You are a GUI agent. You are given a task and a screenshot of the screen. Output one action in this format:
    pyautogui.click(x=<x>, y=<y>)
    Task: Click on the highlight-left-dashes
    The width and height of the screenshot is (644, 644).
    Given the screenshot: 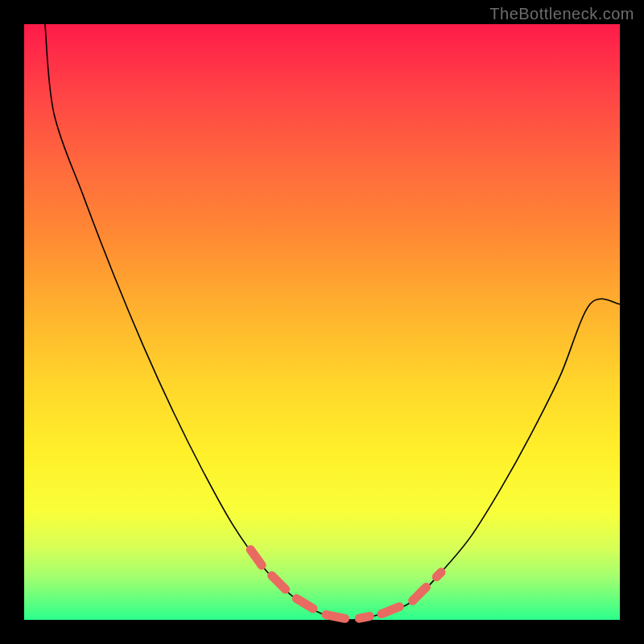 What is the action you would take?
    pyautogui.click(x=310, y=584)
    